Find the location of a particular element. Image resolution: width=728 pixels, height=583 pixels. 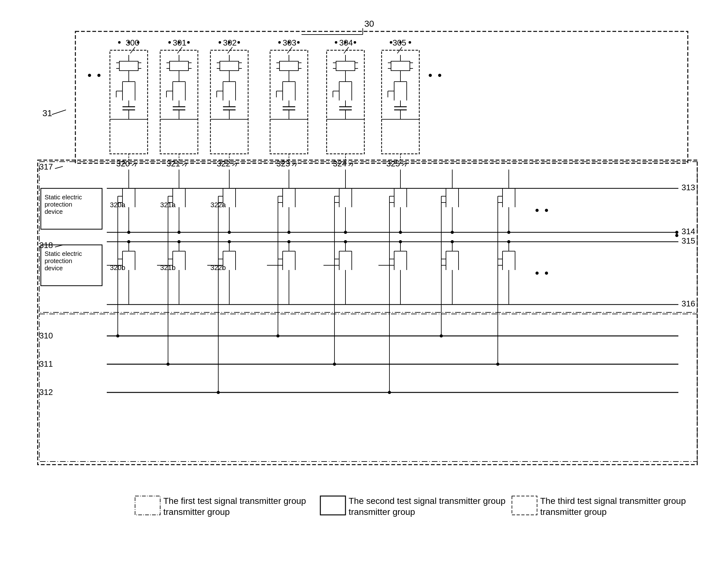

svg-text: 323 is located at coordinates (283, 163).